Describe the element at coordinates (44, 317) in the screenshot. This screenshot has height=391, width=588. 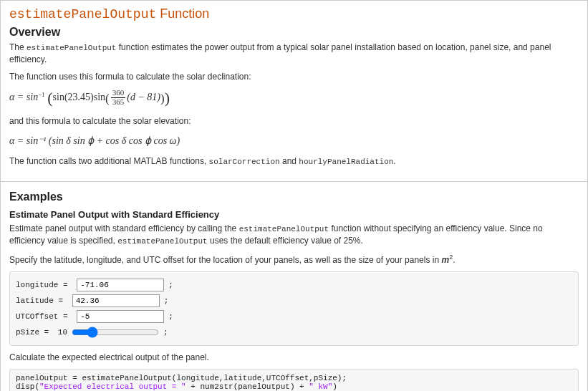
I see `utcoffset-label: UTCOffset =` at that location.